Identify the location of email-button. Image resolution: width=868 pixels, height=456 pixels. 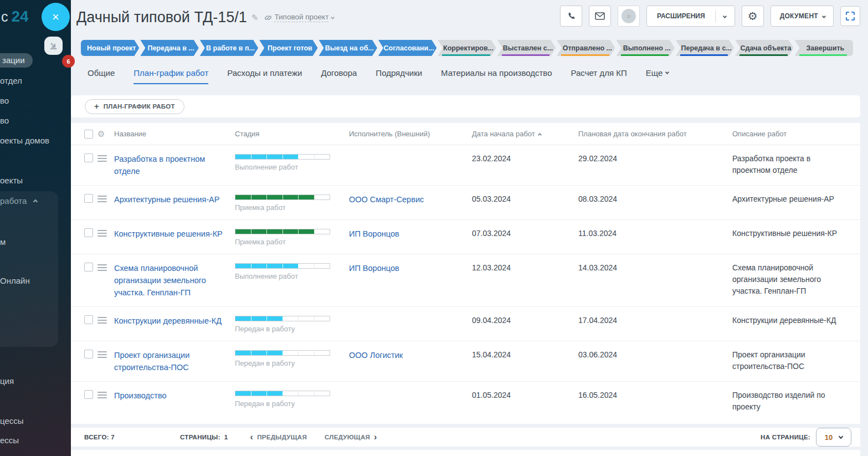
(600, 16).